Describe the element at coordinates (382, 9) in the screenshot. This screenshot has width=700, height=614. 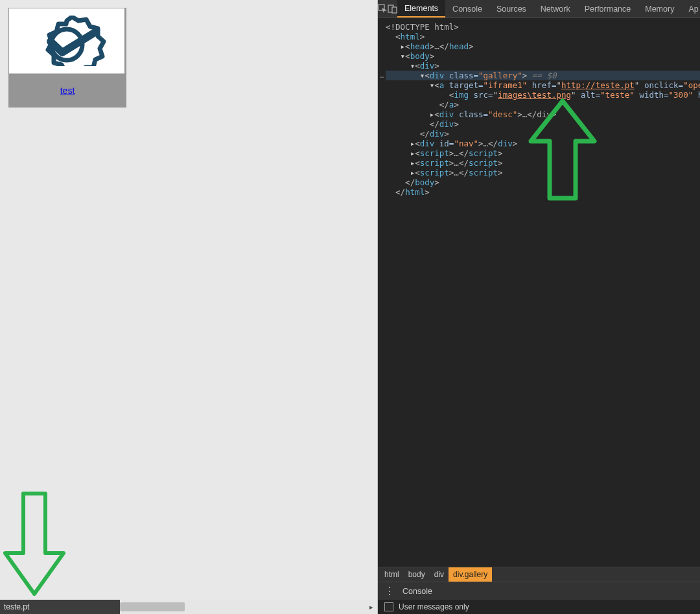
I see `inspect-element-icon` at that location.